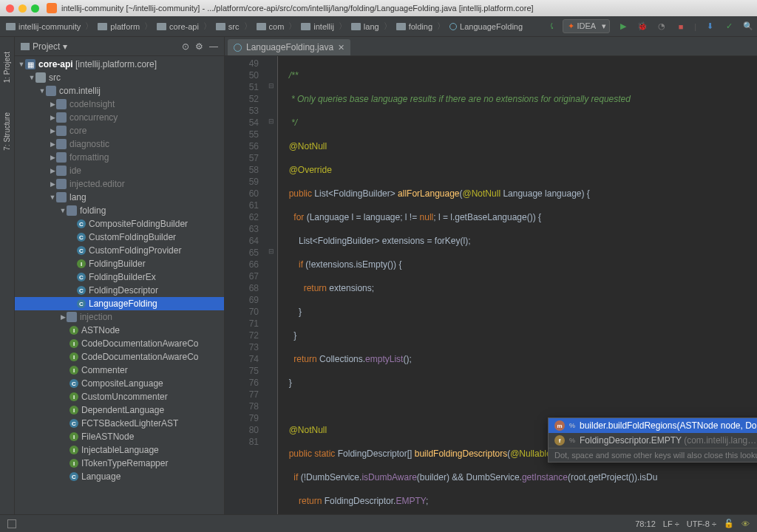  Describe the element at coordinates (186, 47) in the screenshot. I see `scroll-from-source-icon: ⊙` at that location.